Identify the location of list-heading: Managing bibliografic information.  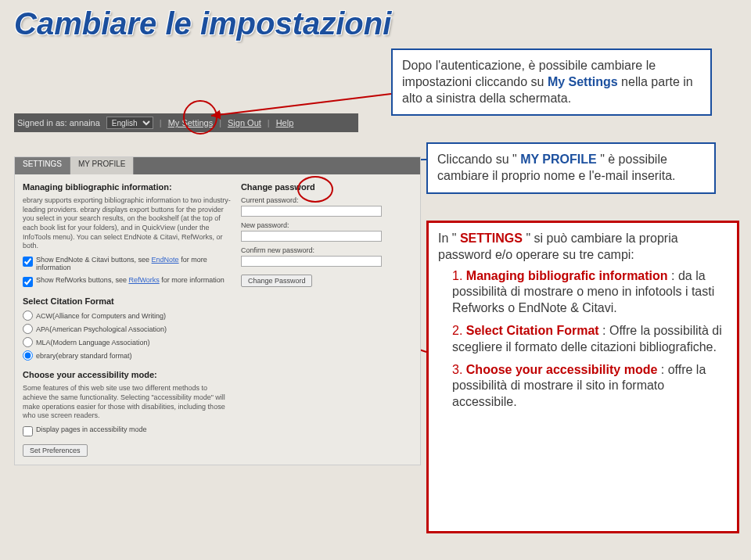
(567, 275).